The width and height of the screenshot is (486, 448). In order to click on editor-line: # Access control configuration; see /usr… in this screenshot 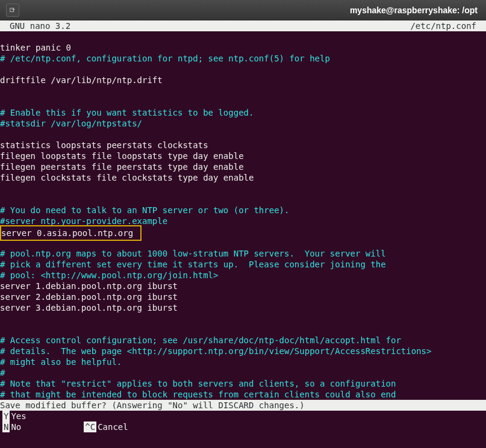, I will do `click(243, 340)`.